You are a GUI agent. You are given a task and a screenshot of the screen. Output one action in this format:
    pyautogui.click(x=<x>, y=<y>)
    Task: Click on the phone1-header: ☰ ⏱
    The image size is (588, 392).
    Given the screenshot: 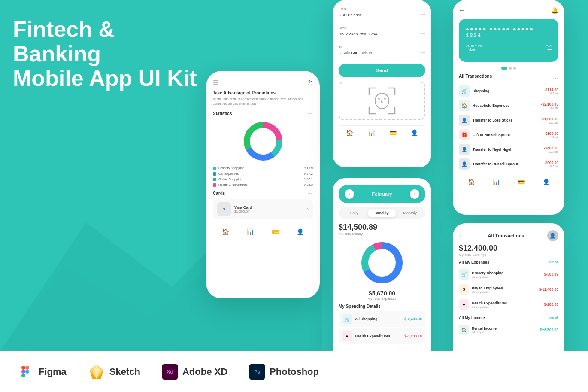 What is the action you would take?
    pyautogui.click(x=263, y=83)
    